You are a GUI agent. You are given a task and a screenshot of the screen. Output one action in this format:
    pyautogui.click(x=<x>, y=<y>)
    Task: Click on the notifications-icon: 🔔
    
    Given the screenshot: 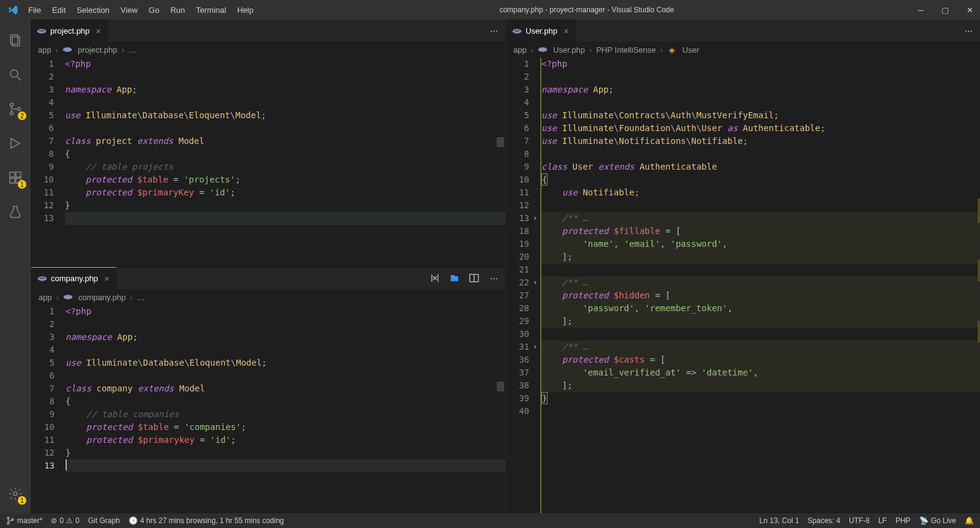 What is the action you would take?
    pyautogui.click(x=969, y=521)
    